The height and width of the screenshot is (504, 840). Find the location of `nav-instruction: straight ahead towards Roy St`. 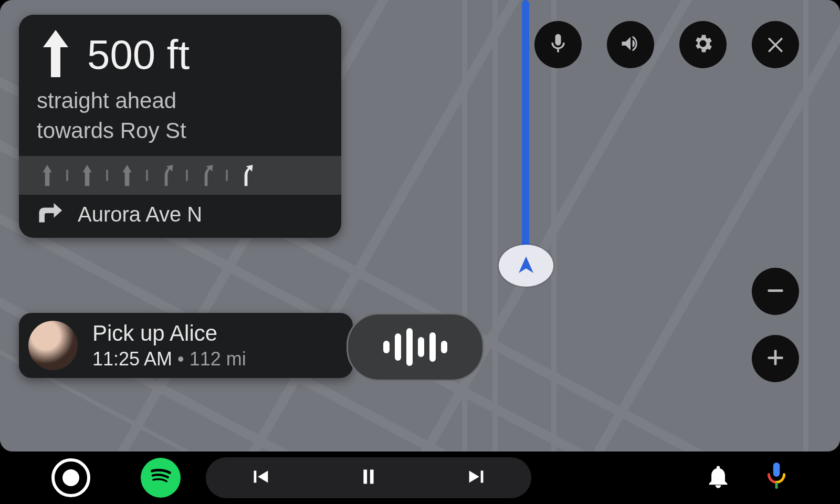

nav-instruction: straight ahead towards Roy St is located at coordinates (180, 120).